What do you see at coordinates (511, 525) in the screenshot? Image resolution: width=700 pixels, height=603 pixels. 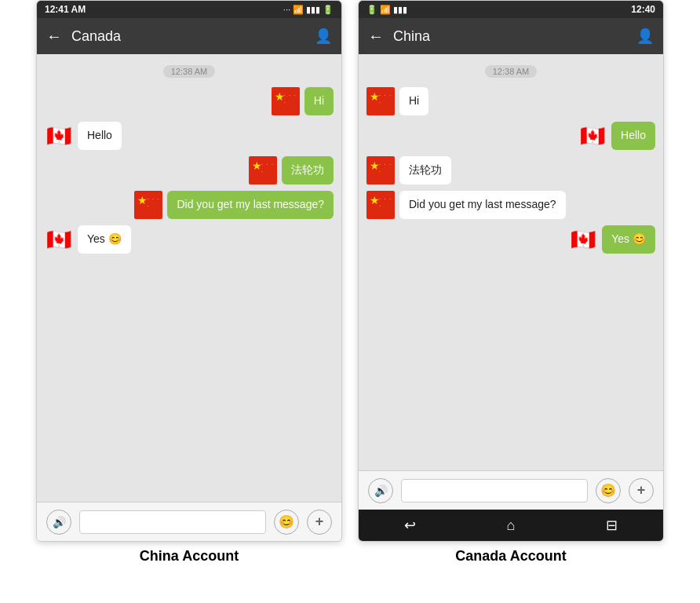 I see `right-nav-bar: ↩ ⌂ ⊟` at bounding box center [511, 525].